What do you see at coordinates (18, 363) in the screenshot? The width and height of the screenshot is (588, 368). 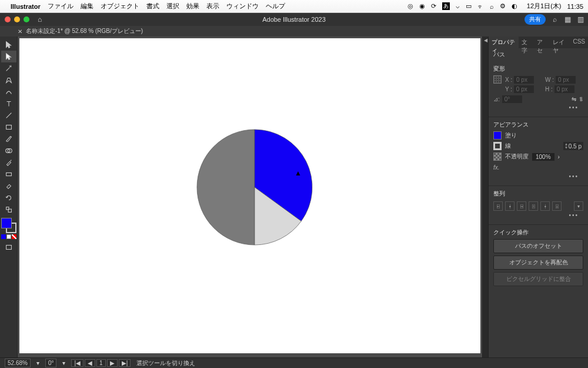 I see `zoom-field: 52.68%` at bounding box center [18, 363].